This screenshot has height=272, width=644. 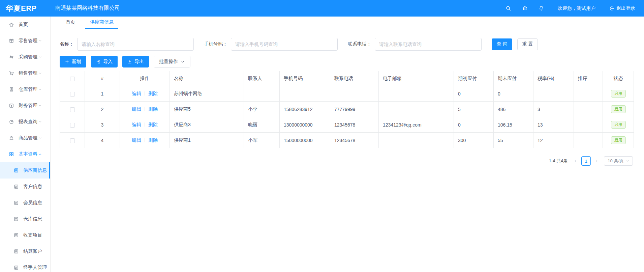 I want to click on filter-row: 名称：手机号码：联系电话： 查 询 重 置, so click(x=346, y=44).